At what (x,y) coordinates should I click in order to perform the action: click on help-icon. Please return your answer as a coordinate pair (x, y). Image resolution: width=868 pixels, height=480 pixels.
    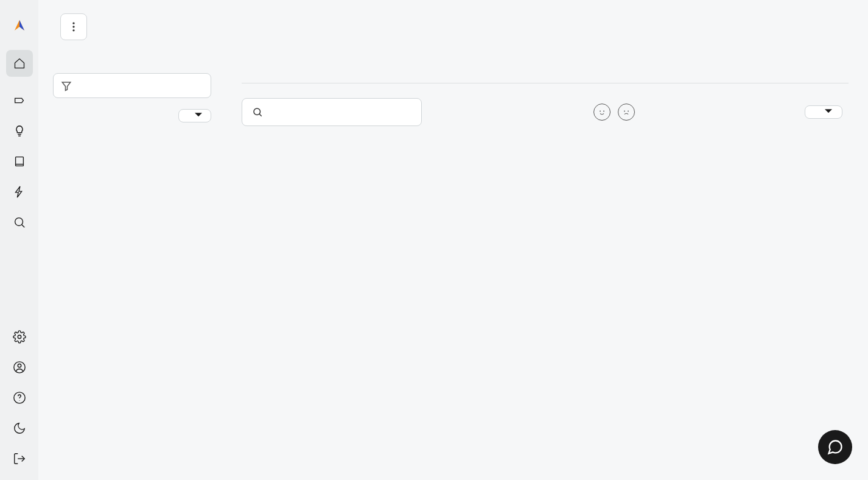
    Looking at the image, I should click on (19, 398).